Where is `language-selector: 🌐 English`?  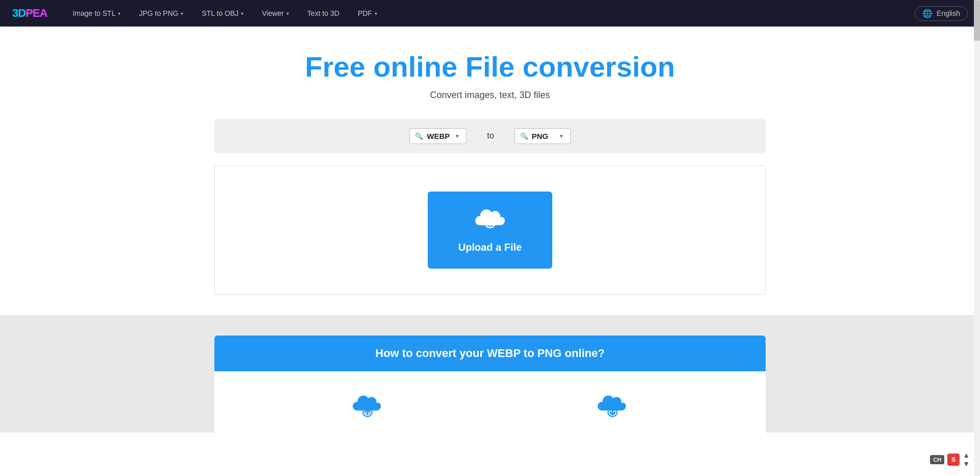 language-selector: 🌐 English is located at coordinates (941, 13).